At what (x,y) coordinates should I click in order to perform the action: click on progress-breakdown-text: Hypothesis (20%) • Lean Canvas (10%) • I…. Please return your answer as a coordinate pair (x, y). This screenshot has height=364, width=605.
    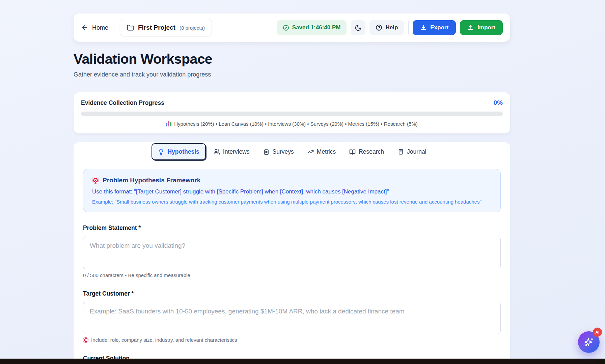
    Looking at the image, I should click on (296, 124).